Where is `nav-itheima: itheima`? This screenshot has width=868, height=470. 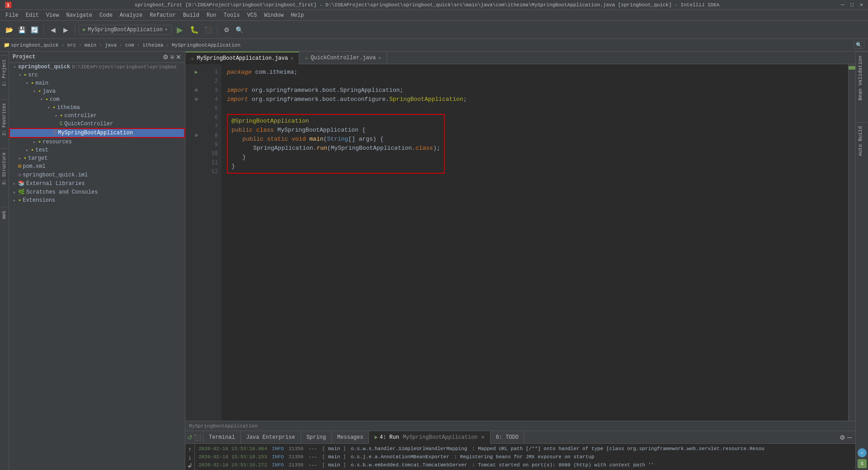
nav-itheima: itheima is located at coordinates (153, 45).